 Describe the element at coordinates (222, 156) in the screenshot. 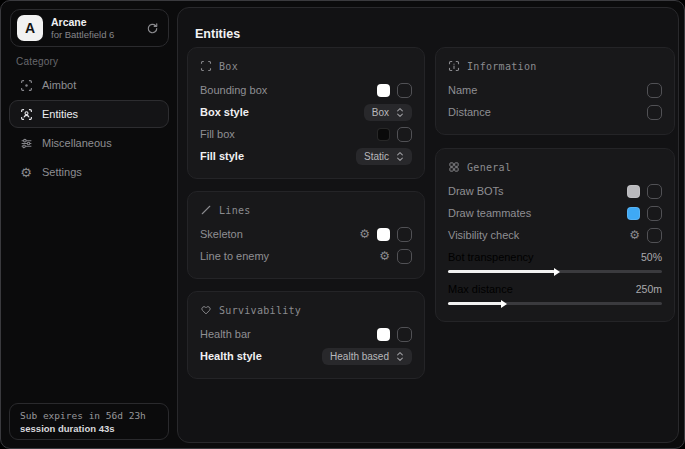

I see `setting-label: Fill style` at that location.